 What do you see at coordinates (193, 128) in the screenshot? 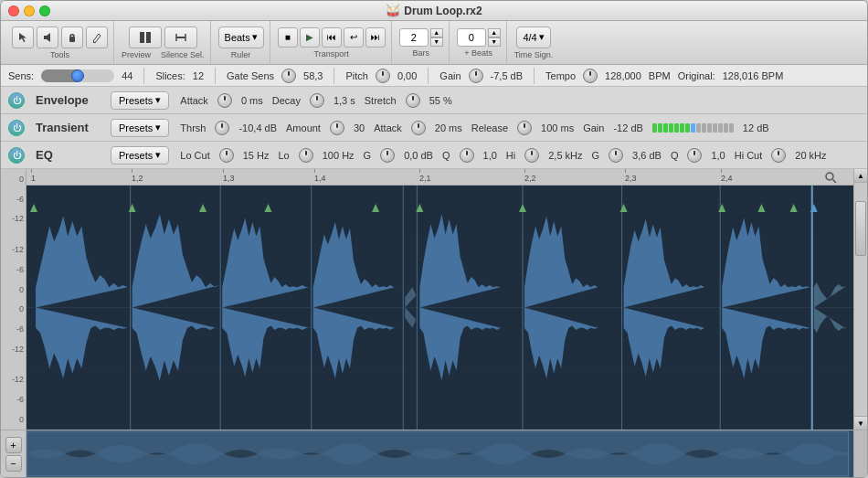
I see `thrsh-label: Thrsh` at bounding box center [193, 128].